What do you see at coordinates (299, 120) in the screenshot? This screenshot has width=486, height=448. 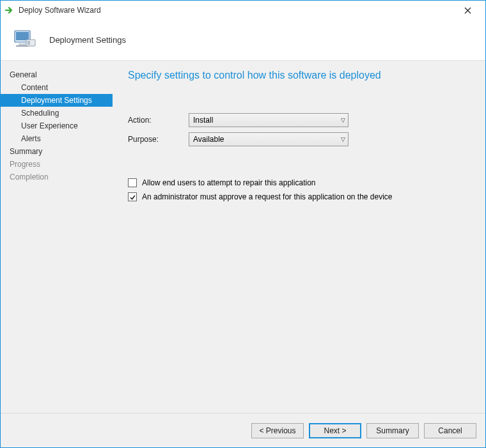 I see `action-row: Action: Install ▽` at bounding box center [299, 120].